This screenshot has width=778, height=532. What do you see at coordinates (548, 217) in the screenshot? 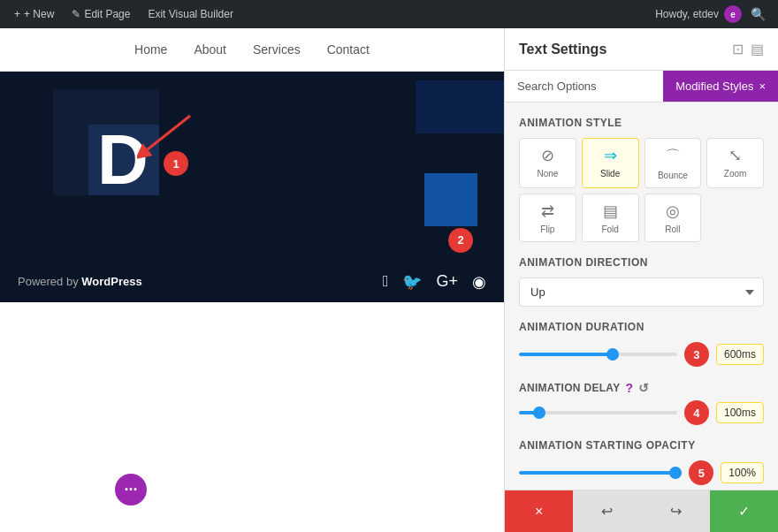
I see `anim-flip: ⇄ Flip` at bounding box center [548, 217].